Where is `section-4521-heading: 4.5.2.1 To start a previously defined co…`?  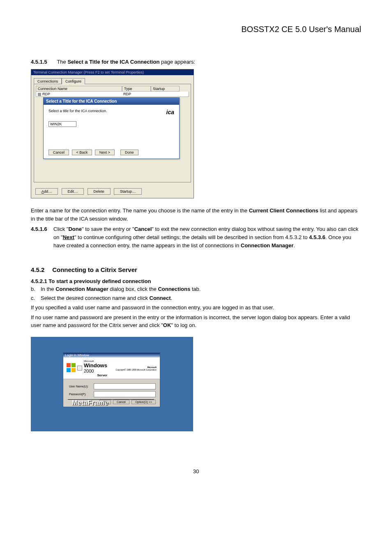
section-4521-heading: 4.5.2.1 To start a previously defined co… is located at coordinates (196, 281).